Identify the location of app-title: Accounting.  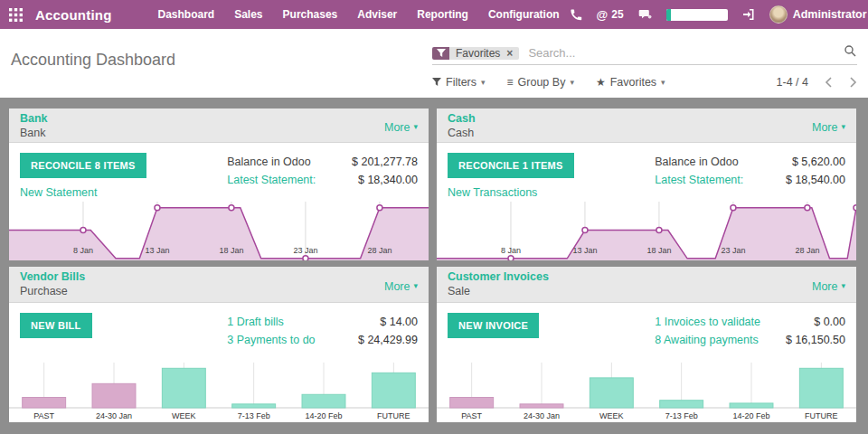
(74, 14).